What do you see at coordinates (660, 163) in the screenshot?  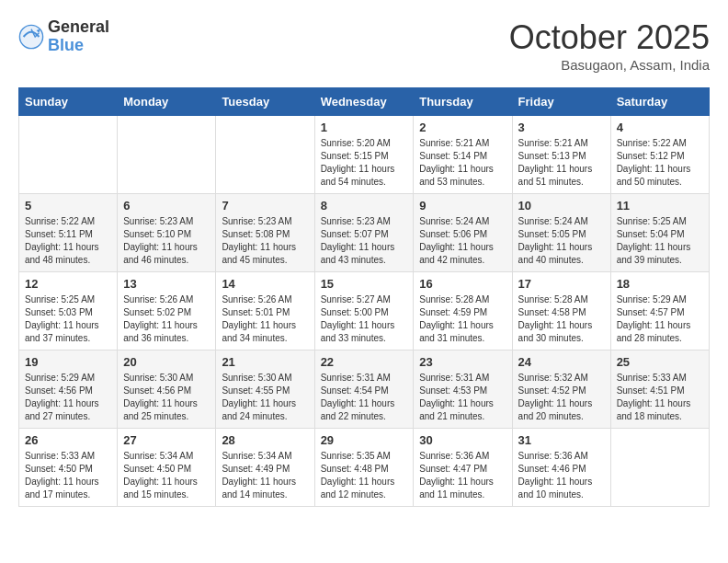 I see `day-info: Sunrise: 5:22 AM Sunset: 5:12 PM Dayligh…` at bounding box center [660, 163].